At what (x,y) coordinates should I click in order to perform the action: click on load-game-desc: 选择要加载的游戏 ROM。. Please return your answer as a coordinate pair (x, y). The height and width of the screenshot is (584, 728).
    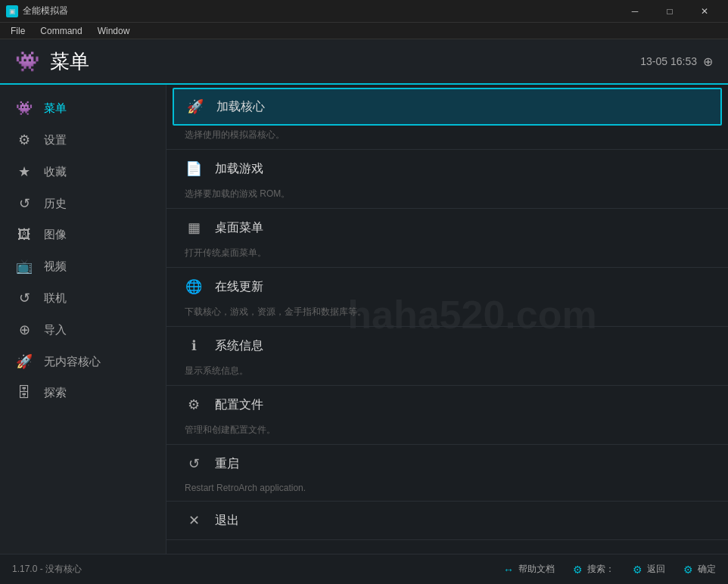
    Looking at the image, I should click on (447, 198).